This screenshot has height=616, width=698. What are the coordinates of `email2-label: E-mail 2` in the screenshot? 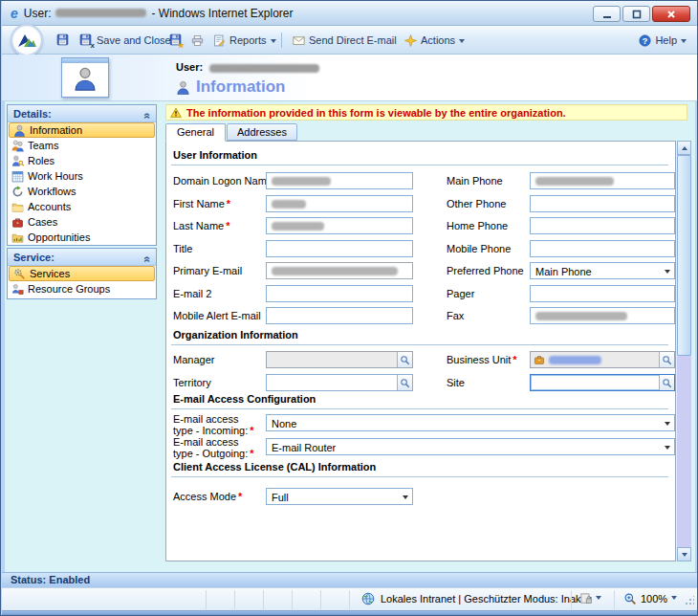 It's located at (192, 294).